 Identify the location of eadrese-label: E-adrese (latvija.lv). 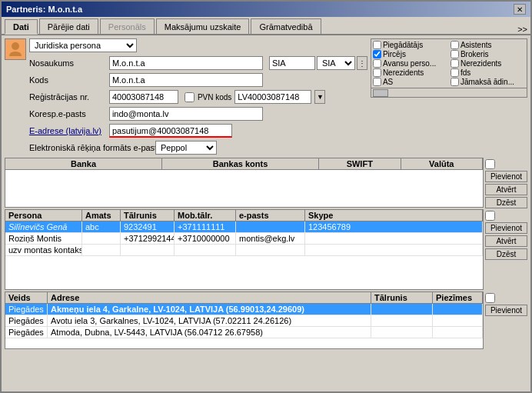
(68, 131).